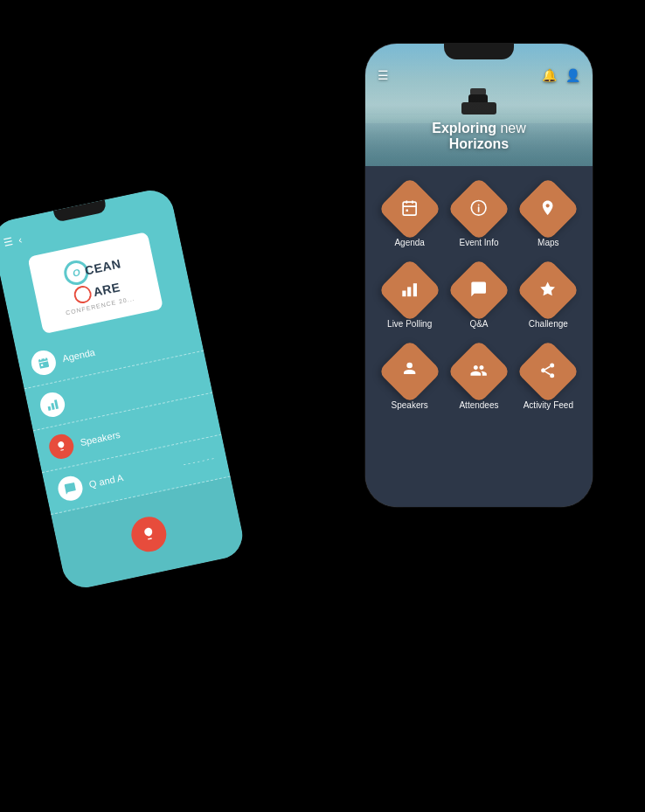 This screenshot has height=812, width=645. I want to click on back-agenda-label: Agenda, so click(79, 356).